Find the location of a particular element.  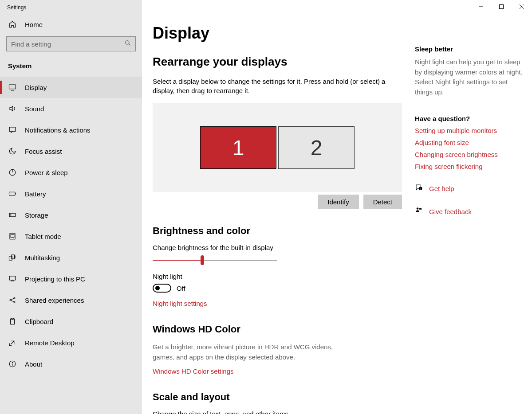

sidebar-item-label: Projecting to this PC is located at coordinates (55, 279).